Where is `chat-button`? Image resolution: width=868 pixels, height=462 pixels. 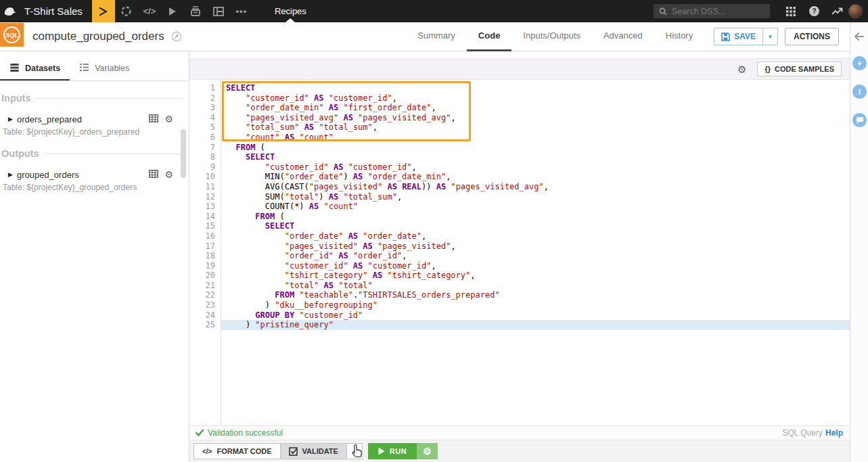
chat-button is located at coordinates (859, 120).